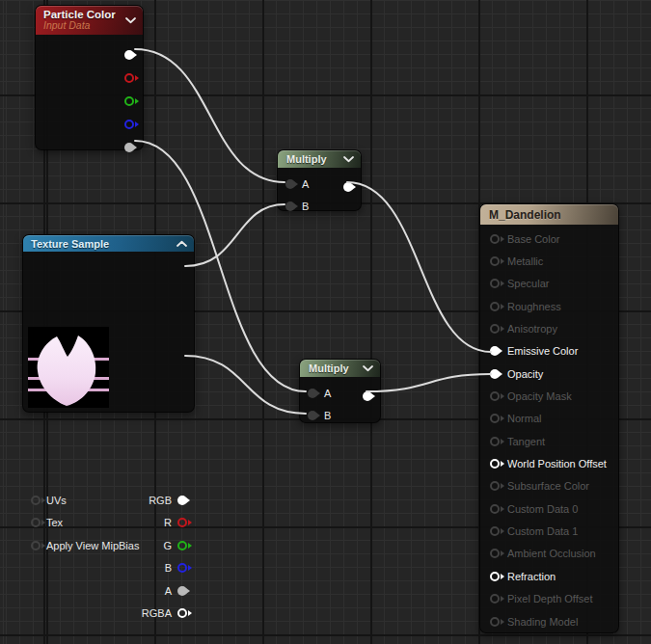 The height and width of the screenshot is (644, 651). I want to click on pin-base-color-input, so click(495, 239).